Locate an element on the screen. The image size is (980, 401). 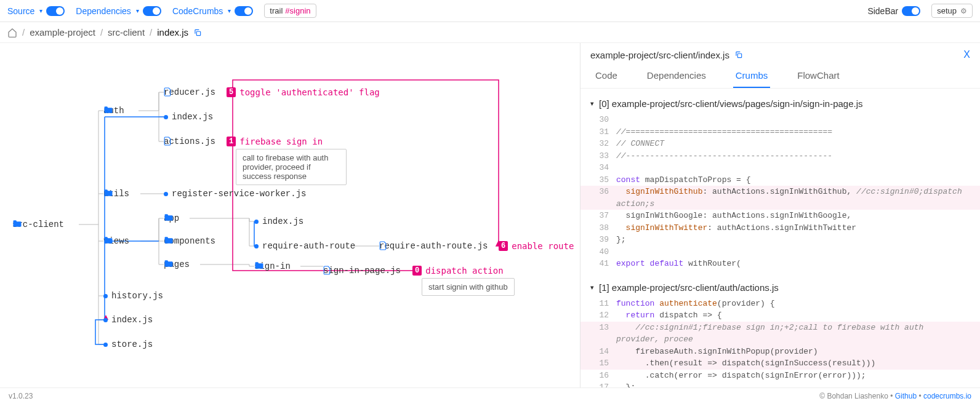
code-line: 16 .catch(error => dispatch(signInError(… is located at coordinates (781, 376).